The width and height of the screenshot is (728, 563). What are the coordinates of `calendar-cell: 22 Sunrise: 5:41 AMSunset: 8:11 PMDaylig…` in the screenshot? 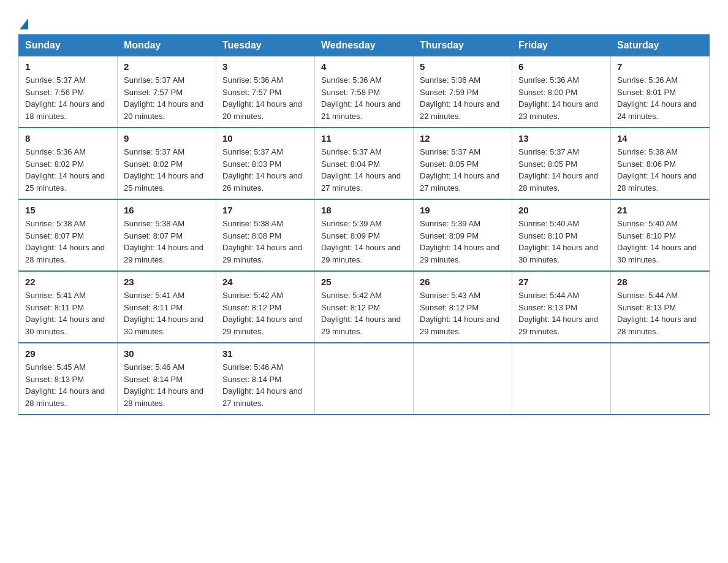 It's located at (69, 307).